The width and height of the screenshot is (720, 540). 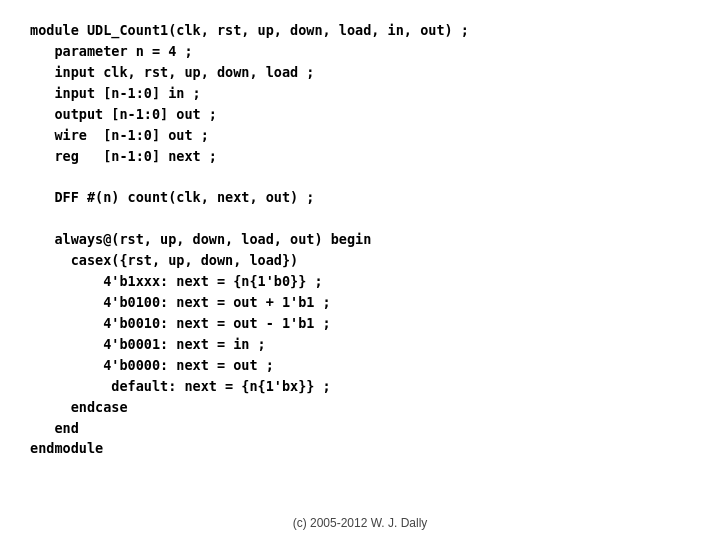 I want to click on footer-text: (c) 2005-2012 W. J. Dally, so click(x=360, y=523).